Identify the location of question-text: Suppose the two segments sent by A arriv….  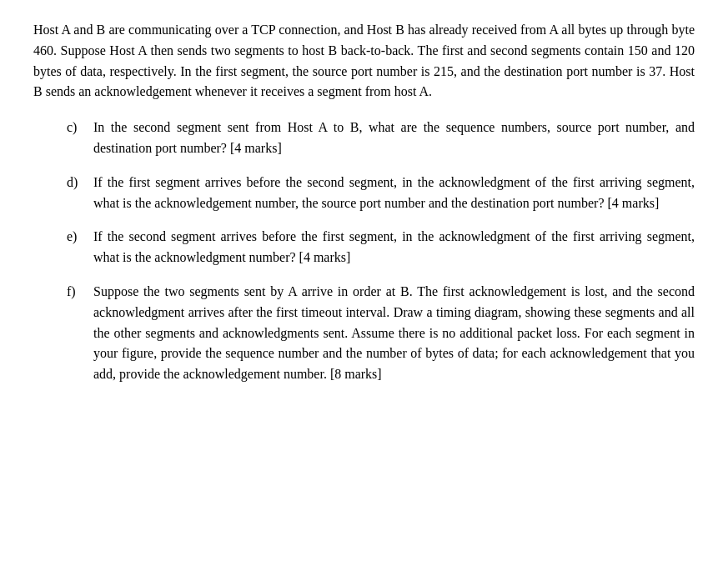
(394, 333).